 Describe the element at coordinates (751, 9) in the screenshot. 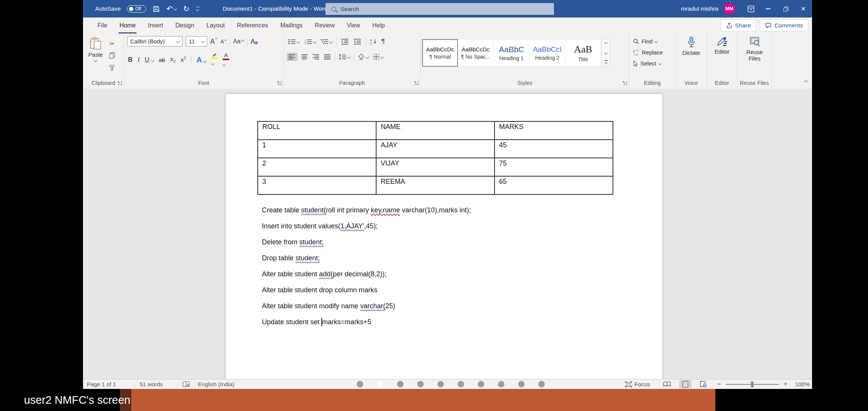

I see `ribbon-display-options-button` at that location.